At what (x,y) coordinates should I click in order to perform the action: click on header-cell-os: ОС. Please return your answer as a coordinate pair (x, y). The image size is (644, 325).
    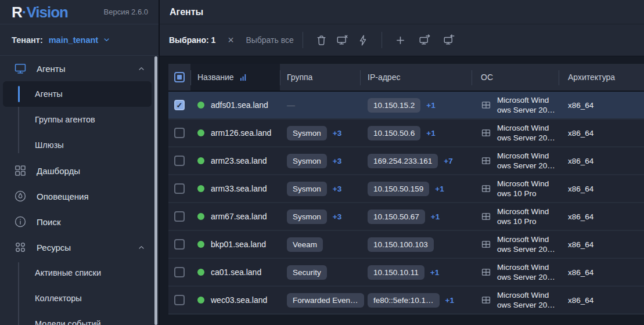
    Looking at the image, I should click on (515, 77).